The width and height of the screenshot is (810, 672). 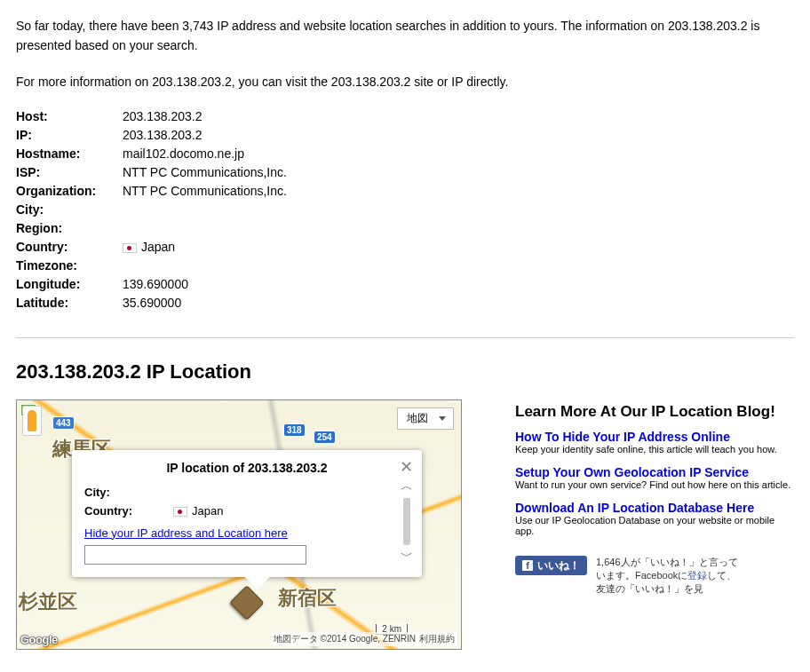 What do you see at coordinates (655, 412) in the screenshot?
I see `sidebar-title: Learn More At Our IP Location Blog!` at bounding box center [655, 412].